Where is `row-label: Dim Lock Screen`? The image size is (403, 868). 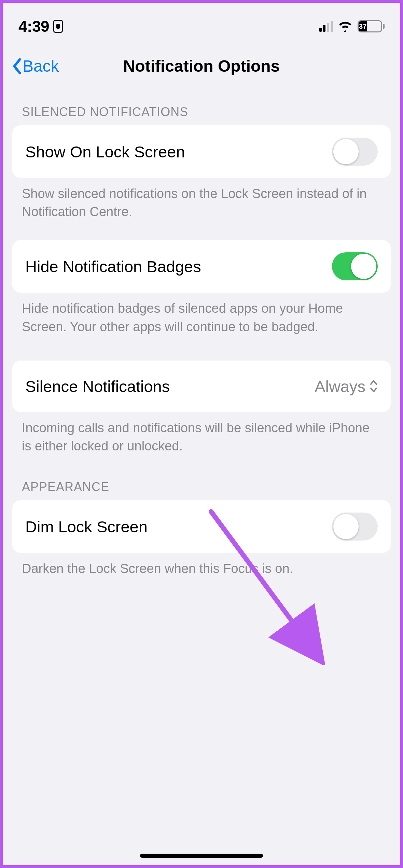 row-label: Dim Lock Screen is located at coordinates (86, 527).